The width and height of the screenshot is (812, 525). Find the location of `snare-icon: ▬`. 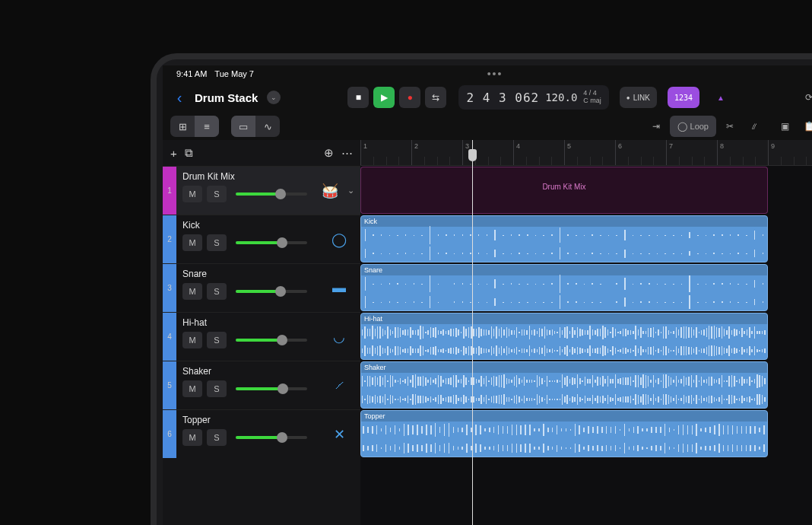

snare-icon: ▬ is located at coordinates (339, 288).